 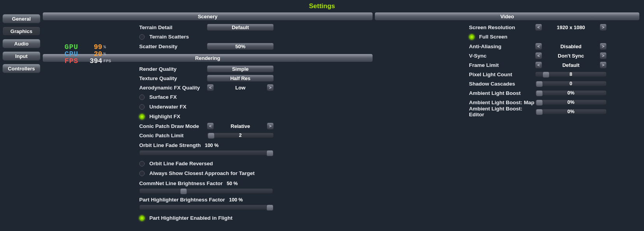 I want to click on texture-quality-label: Texture Quality, so click(x=173, y=79).